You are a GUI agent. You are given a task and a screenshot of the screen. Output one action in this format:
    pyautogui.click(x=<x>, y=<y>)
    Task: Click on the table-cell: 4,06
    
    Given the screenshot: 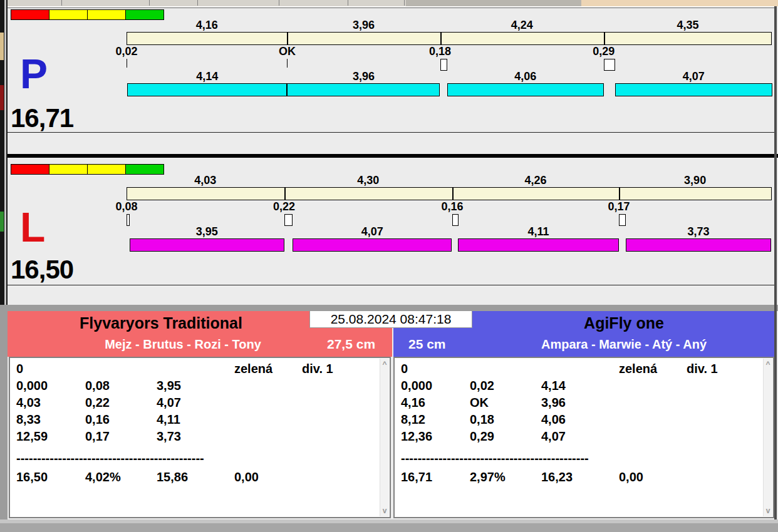 What is the action you would take?
    pyautogui.click(x=554, y=419)
    